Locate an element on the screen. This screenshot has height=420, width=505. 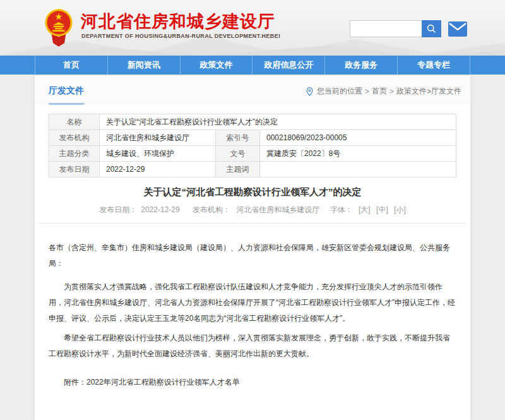
doc-category-value: 城乡建设、环境保护 is located at coordinates (158, 154).